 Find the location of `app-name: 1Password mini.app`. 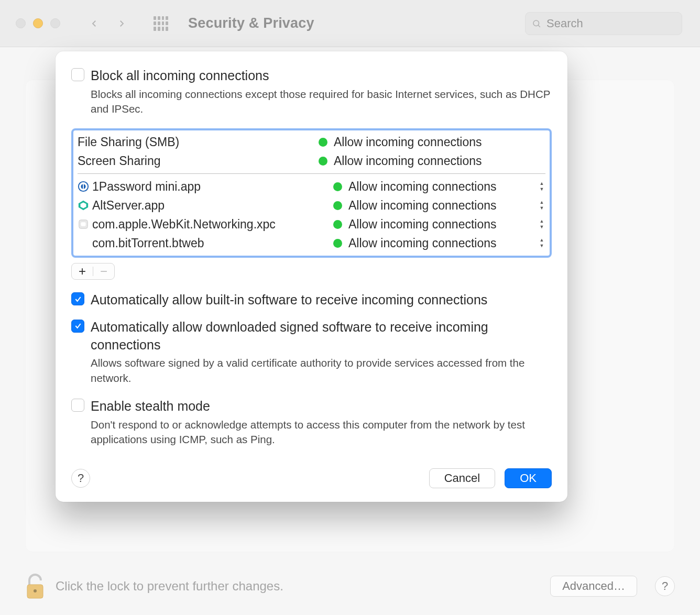

app-name: 1Password mini.app is located at coordinates (213, 186).